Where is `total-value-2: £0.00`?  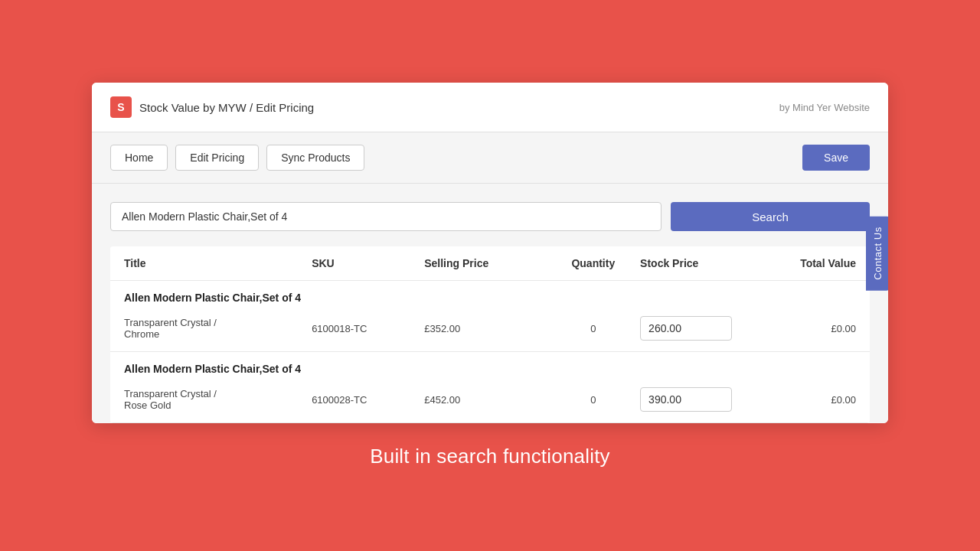
total-value-2: £0.00 is located at coordinates (808, 399).